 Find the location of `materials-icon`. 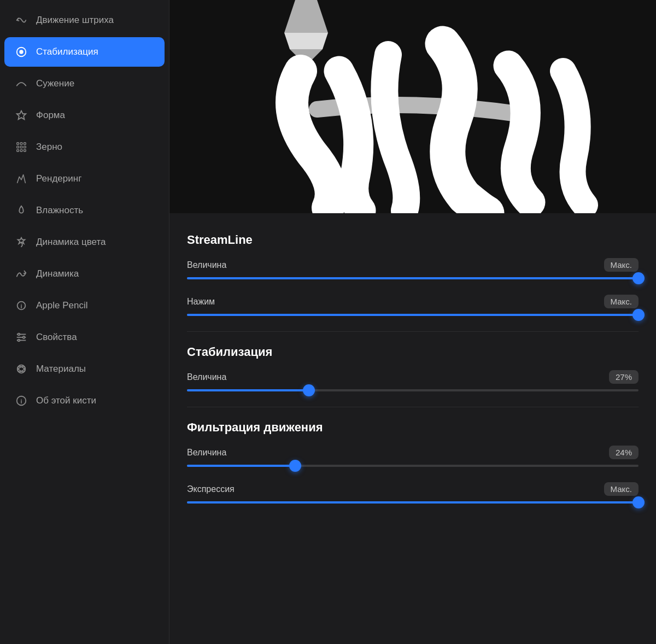

materials-icon is located at coordinates (21, 369).